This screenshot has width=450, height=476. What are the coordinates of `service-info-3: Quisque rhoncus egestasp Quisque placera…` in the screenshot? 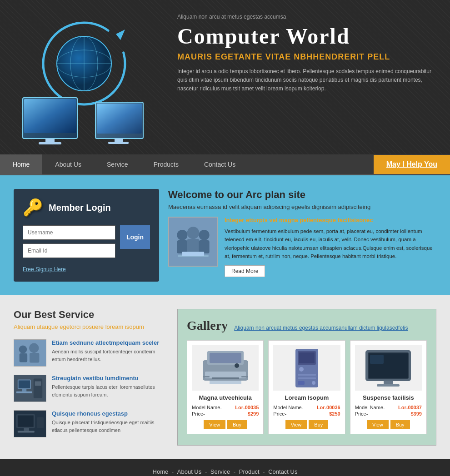 It's located at (108, 422).